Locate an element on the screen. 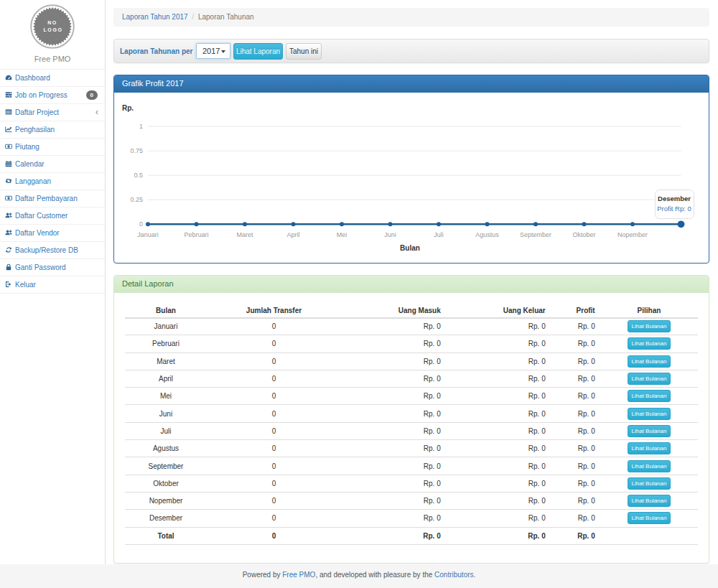 Image resolution: width=718 pixels, height=588 pixels. svg-text: 0.25 is located at coordinates (136, 200).